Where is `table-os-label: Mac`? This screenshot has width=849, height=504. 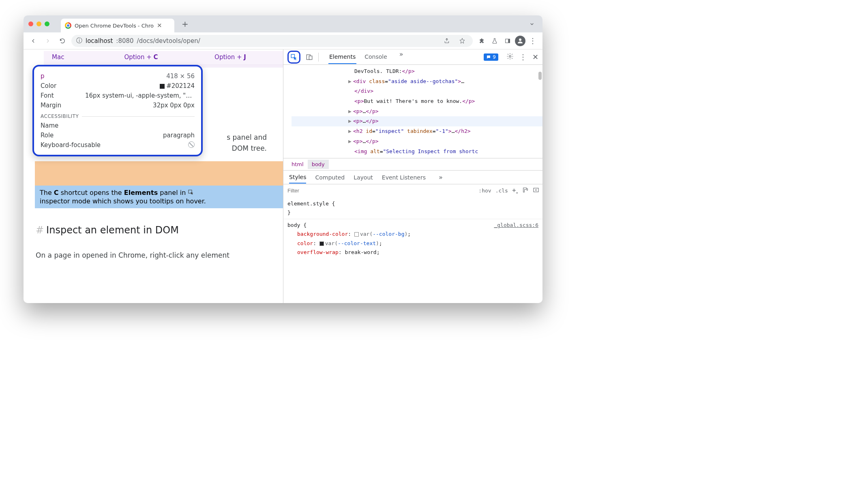
table-os-label: Mac is located at coordinates (74, 57).